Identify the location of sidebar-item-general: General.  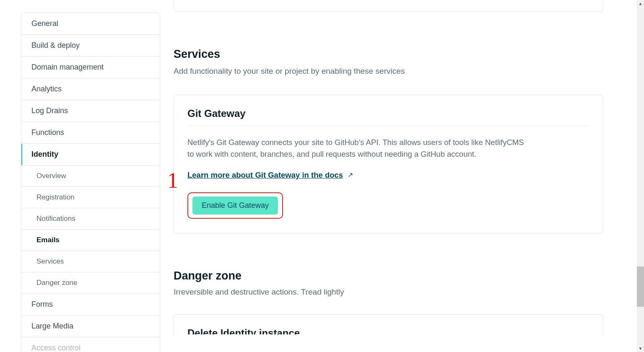
(91, 24).